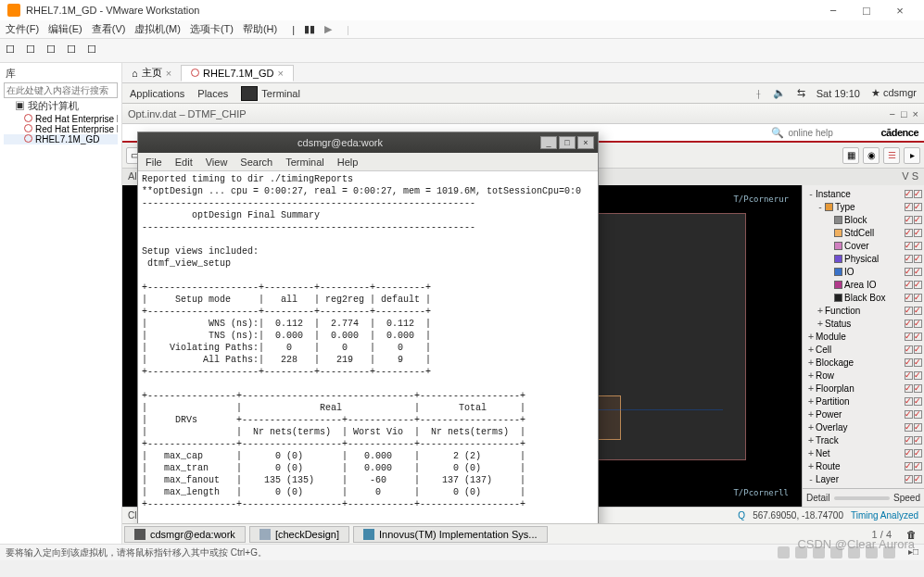  I want to click on terminal-max-button: □, so click(567, 143).